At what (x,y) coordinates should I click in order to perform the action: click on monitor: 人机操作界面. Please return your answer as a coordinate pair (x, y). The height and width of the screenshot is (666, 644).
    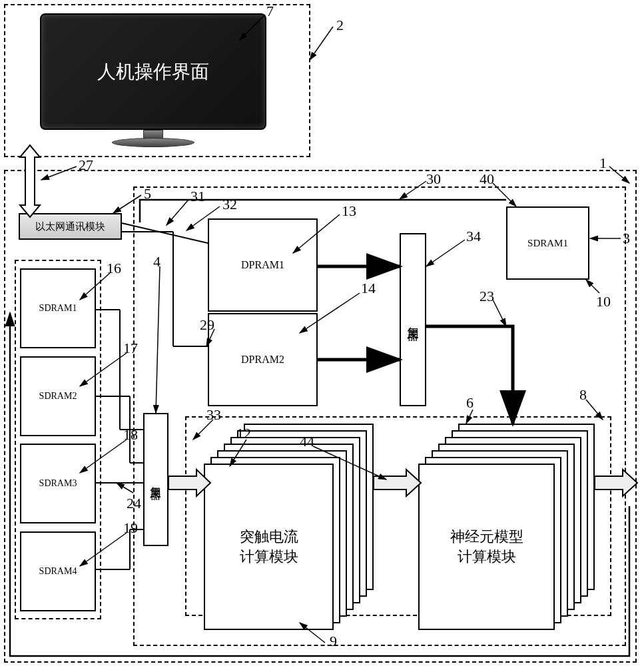
    Looking at the image, I should click on (153, 72).